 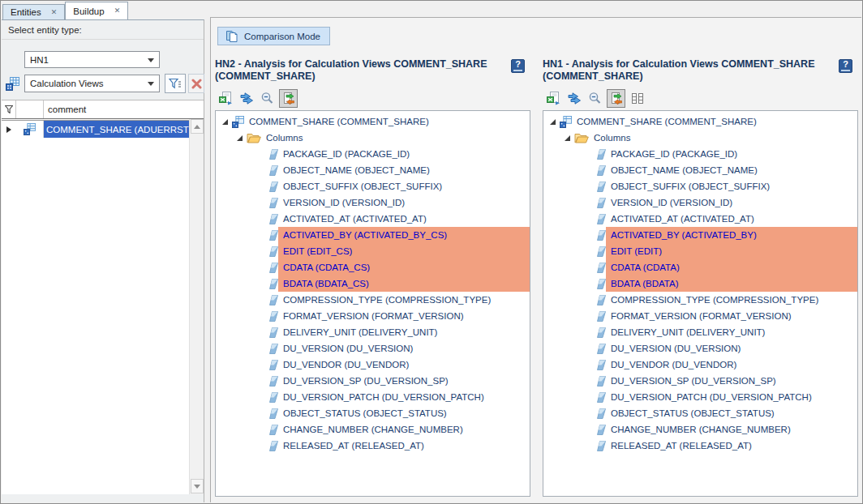 I want to click on header-filter-icon, so click(x=9, y=109).